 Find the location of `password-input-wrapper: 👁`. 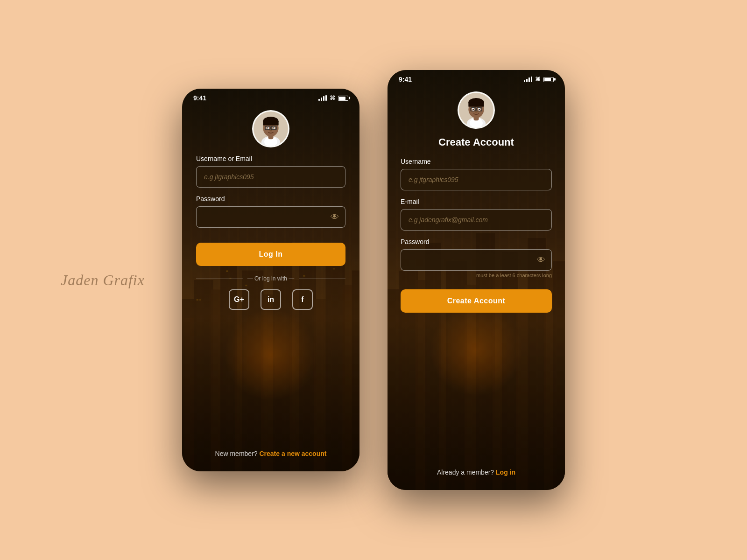

password-input-wrapper: 👁 is located at coordinates (271, 217).